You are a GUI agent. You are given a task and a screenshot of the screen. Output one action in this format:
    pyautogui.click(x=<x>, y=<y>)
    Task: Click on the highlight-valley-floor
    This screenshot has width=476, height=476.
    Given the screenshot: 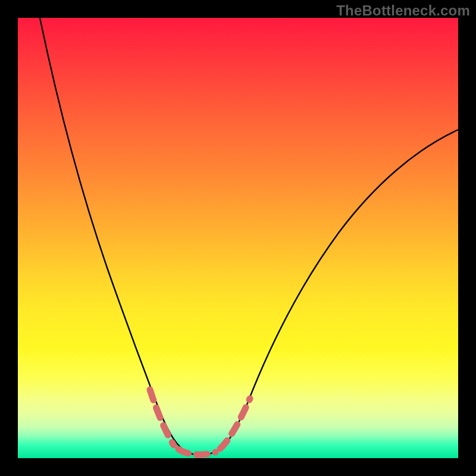 What is the action you would take?
    pyautogui.click(x=197, y=452)
    